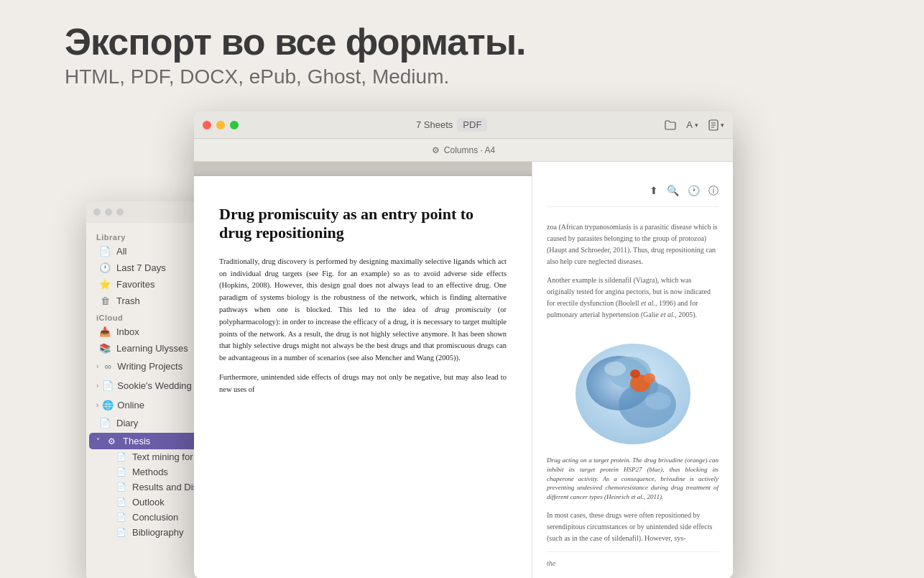 Image resolution: width=924 pixels, height=578 pixels. What do you see at coordinates (295, 55) in the screenshot?
I see `background-text-area: Экспорт во все форматы. HTML, PDF, DOCX,…` at bounding box center [295, 55].